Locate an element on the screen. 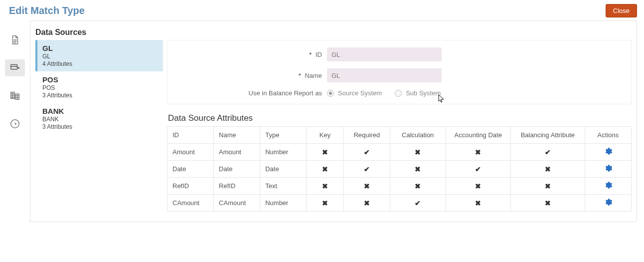  data-source-attr-count: 4 Attributes is located at coordinates (100, 64).